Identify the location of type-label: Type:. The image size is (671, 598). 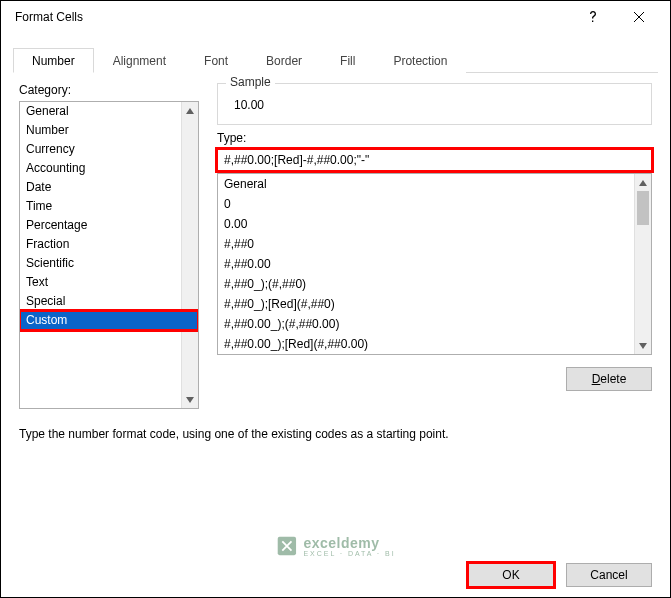
(434, 138).